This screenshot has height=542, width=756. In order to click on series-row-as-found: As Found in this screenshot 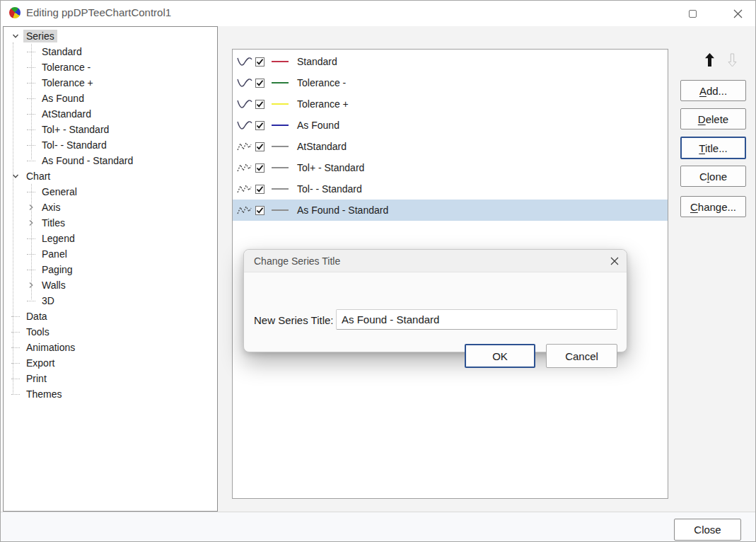, I will do `click(450, 125)`.